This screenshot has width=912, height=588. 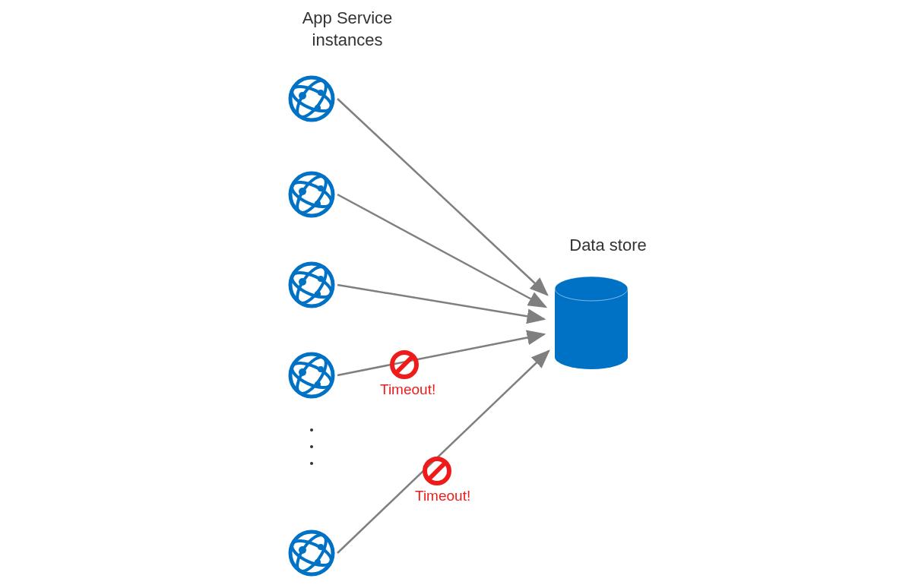 I want to click on data-store-title: Data store, so click(x=608, y=245).